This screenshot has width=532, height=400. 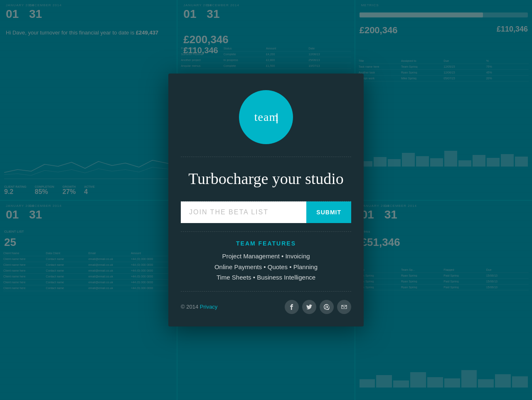 What do you see at coordinates (266, 117) in the screenshot?
I see `logo-text: team` at bounding box center [266, 117].